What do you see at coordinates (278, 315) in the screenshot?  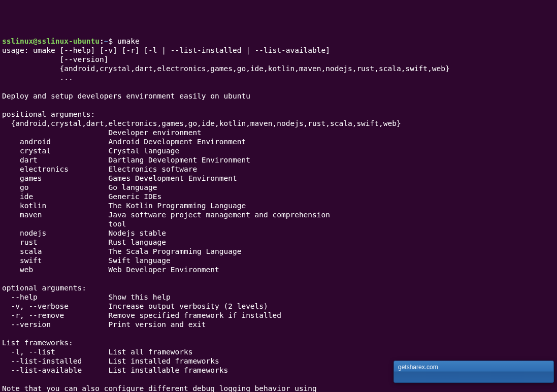 I see `optional-item: -r, --remove Remove specified framework …` at bounding box center [278, 315].